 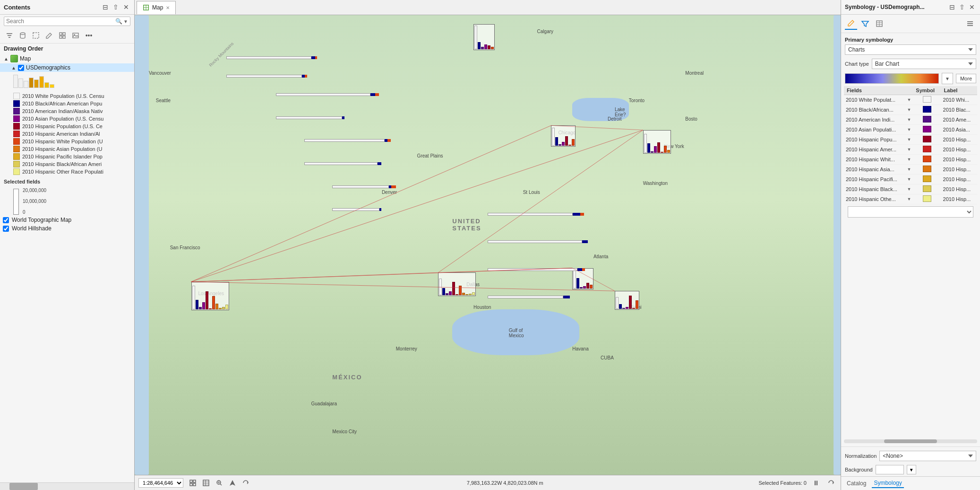 I want to click on chart-ny, so click(x=657, y=142).